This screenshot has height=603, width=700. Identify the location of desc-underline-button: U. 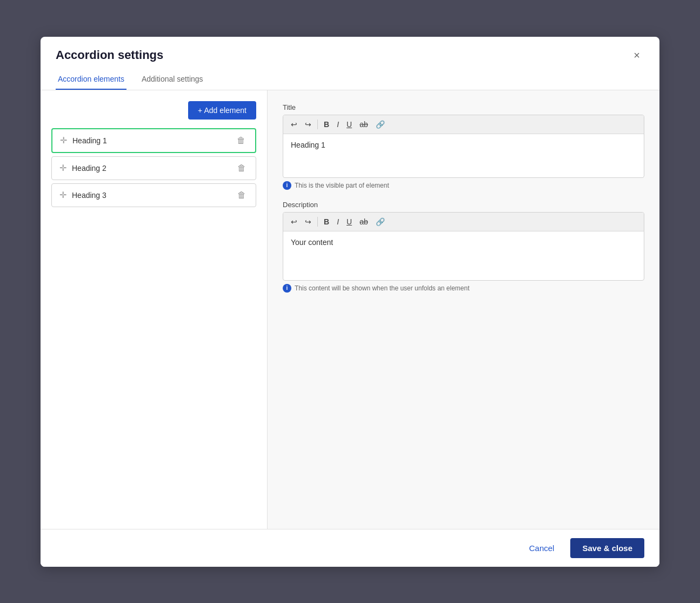
(349, 222).